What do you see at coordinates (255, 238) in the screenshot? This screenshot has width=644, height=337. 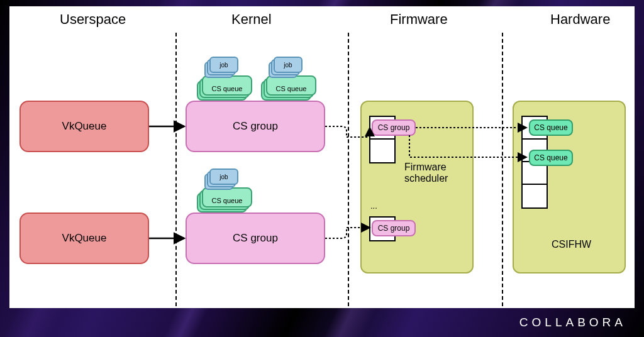 I see `cs-group-2: CS group` at bounding box center [255, 238].